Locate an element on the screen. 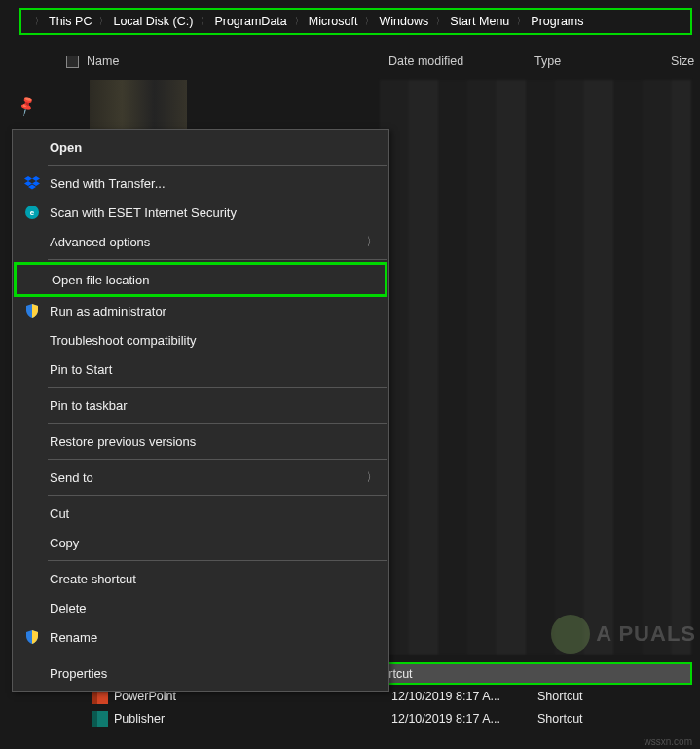 This screenshot has height=749, width=700. table-row-publisher: Publisher 12/10/2019 8:17 A... Shortcut is located at coordinates (376, 719).